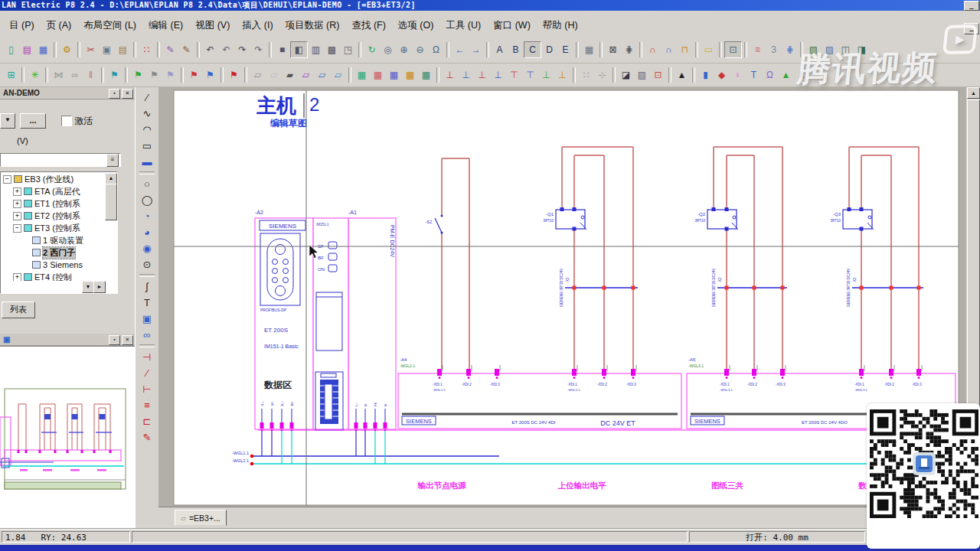 This screenshot has width=980, height=551. What do you see at coordinates (332, 50) in the screenshot?
I see `layout-4-icon: ▩` at bounding box center [332, 50].